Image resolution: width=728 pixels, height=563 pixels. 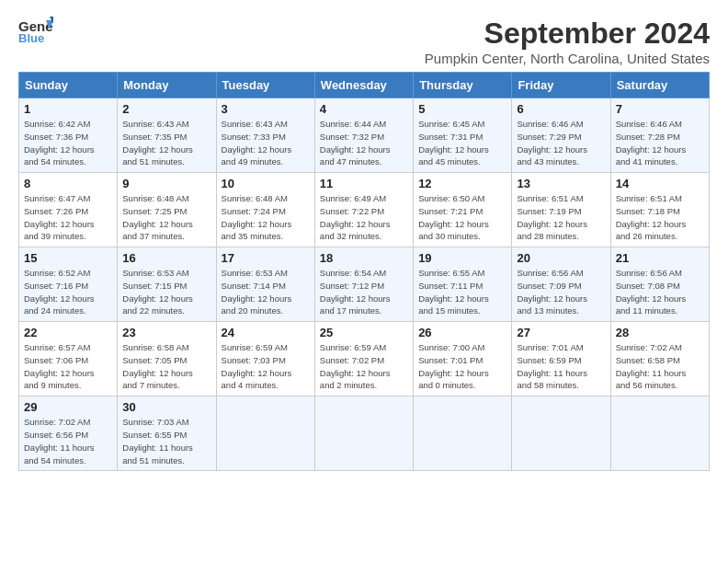 I want to click on calendar-day-2: 2Sunrise: 6:43 AMSunset: 7:35 PMDaylight…, so click(x=167, y=136).